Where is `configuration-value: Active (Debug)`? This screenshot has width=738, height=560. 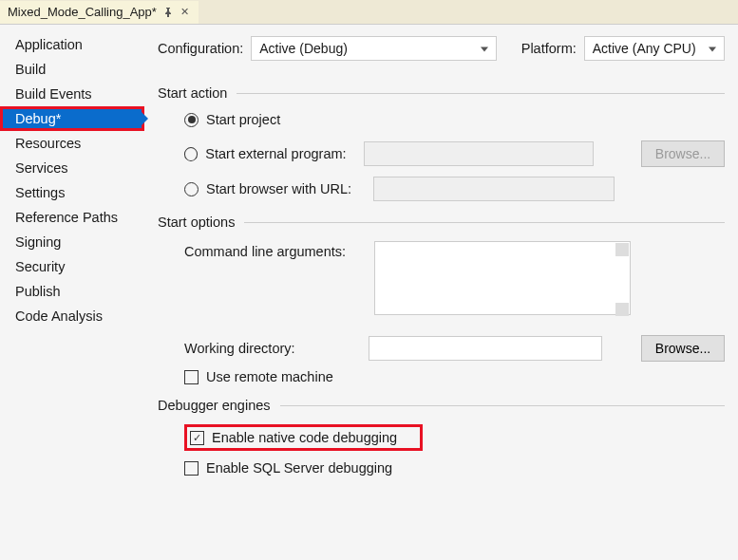 configuration-value: Active (Debug) is located at coordinates (304, 48).